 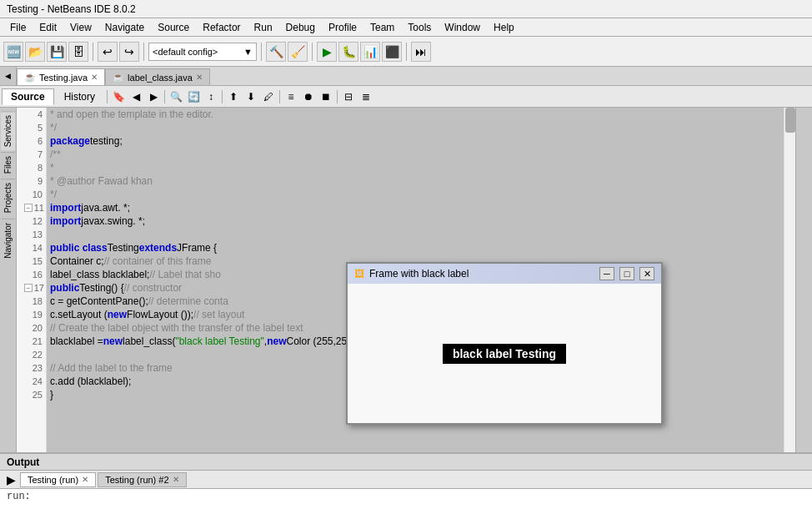 I want to click on open-button: 📂, so click(x=35, y=52).